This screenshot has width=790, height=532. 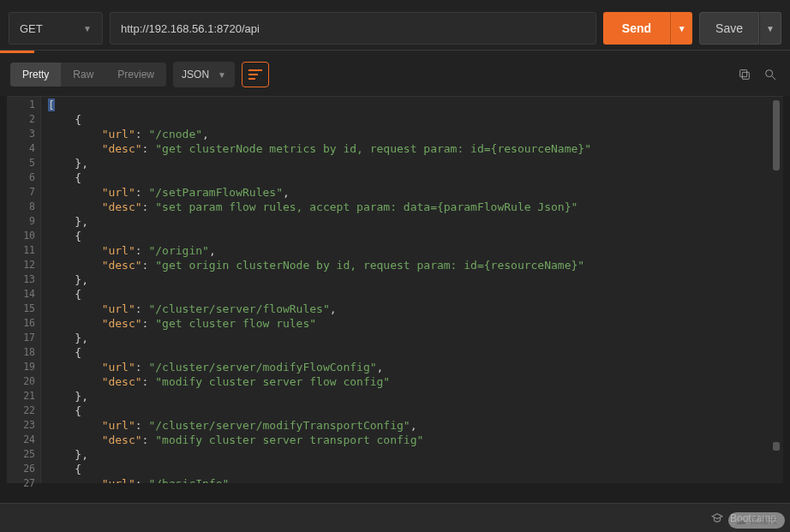 What do you see at coordinates (135, 75) in the screenshot?
I see `tab-preview: Preview` at bounding box center [135, 75].